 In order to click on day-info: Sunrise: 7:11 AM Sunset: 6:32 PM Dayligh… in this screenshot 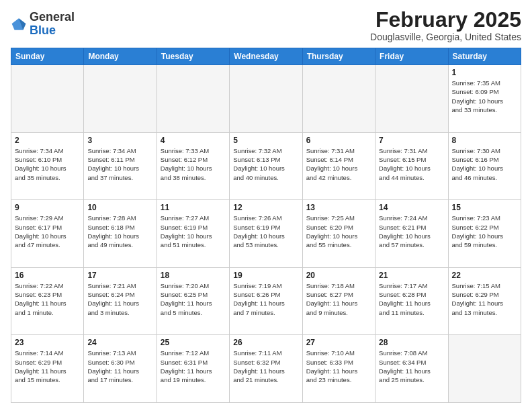, I will do `click(266, 367)`.